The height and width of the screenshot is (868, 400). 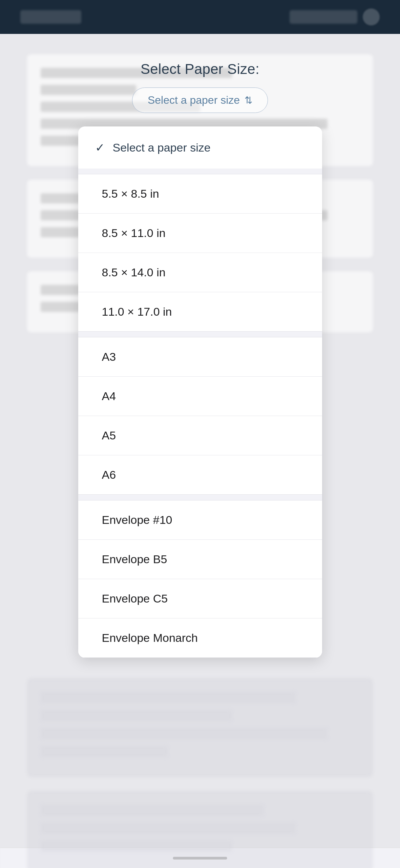 What do you see at coordinates (100, 147) in the screenshot?
I see `checkmark-icon: ✓` at bounding box center [100, 147].